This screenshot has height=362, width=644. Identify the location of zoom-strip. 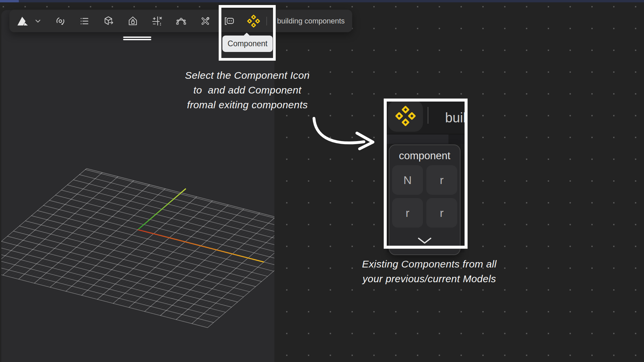
(426, 139).